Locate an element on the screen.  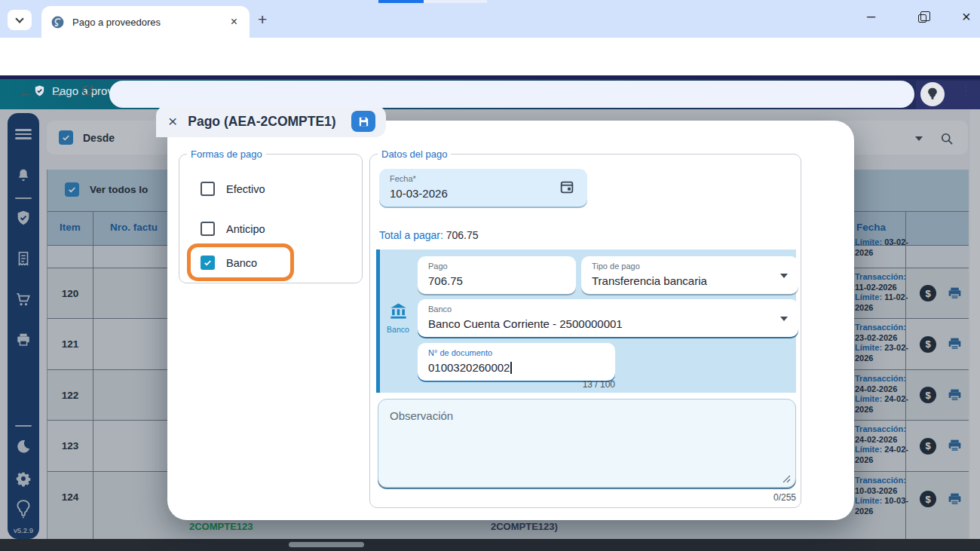
reload-icon is located at coordinates (87, 90).